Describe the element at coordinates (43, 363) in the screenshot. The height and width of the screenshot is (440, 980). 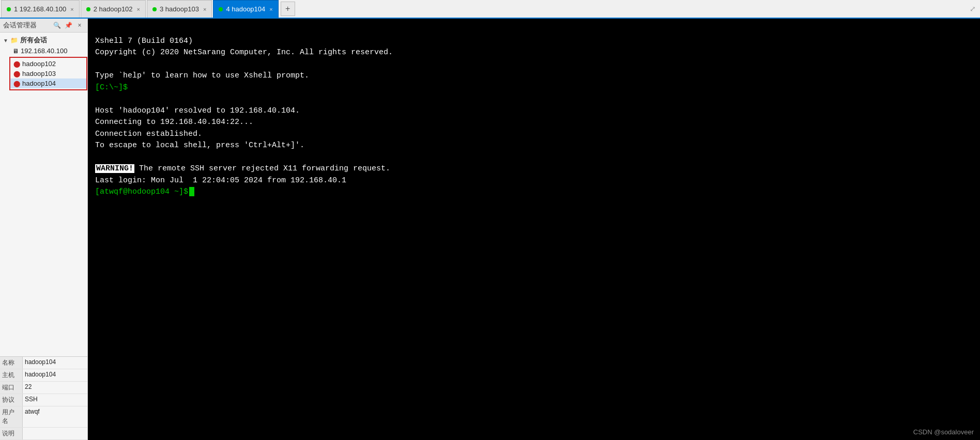
I see `prop-name: 名称 hadoop104` at that location.